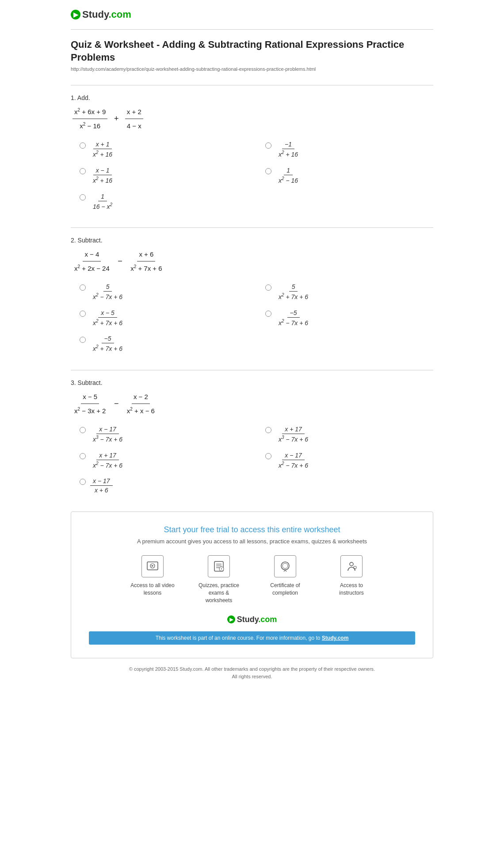  Describe the element at coordinates (117, 404) in the screenshot. I see `q3-operator: −` at that location.